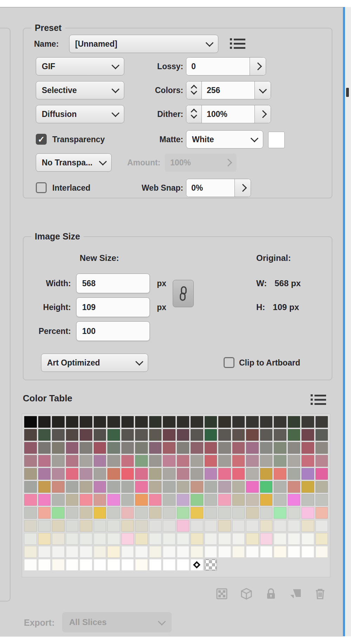  I want to click on colors-input: 256, so click(228, 90).